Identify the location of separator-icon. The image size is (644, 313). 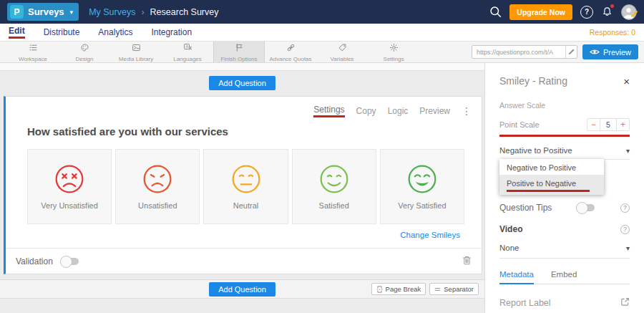
(438, 289).